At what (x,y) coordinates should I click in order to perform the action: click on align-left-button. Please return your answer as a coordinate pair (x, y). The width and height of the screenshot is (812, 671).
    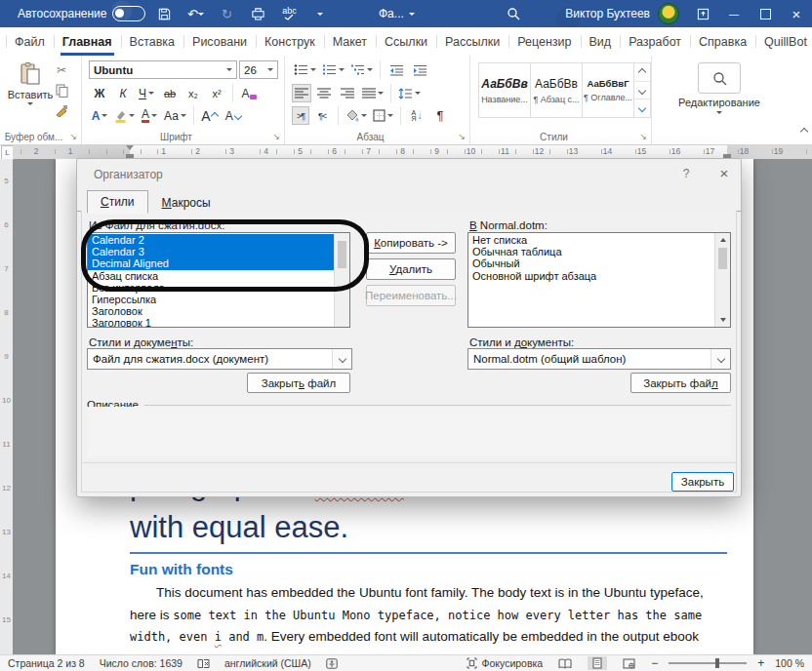
    Looking at the image, I should click on (302, 94).